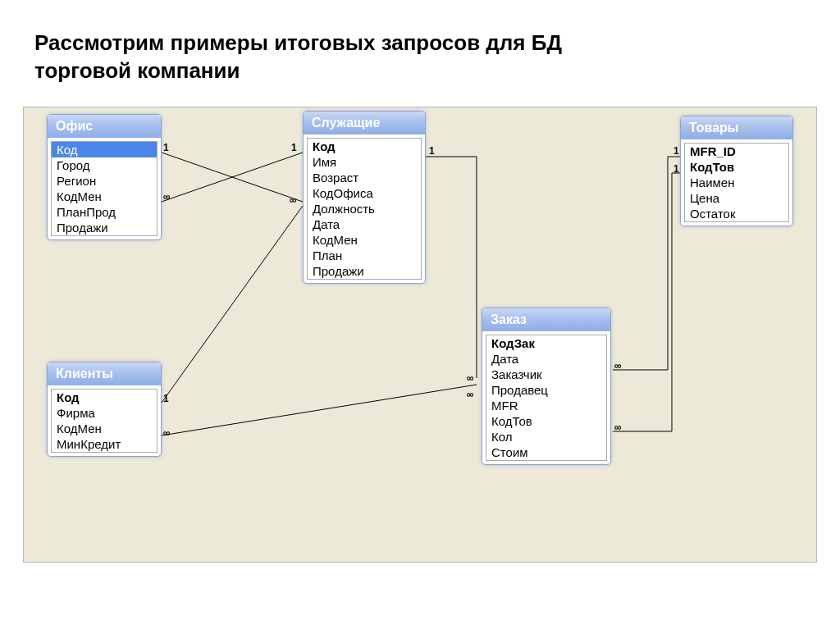  I want to click on entity-employees-header: Служащие, so click(364, 123).